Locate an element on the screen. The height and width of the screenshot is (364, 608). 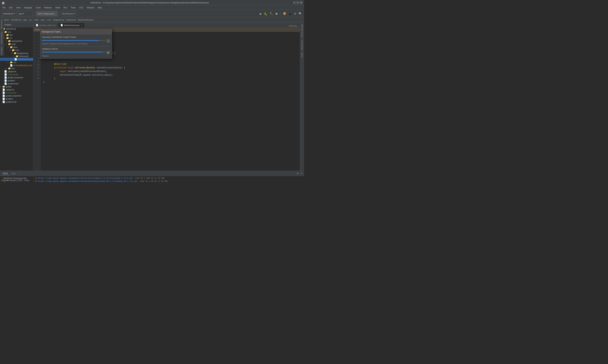
minimize-button: – is located at coordinates (294, 2).